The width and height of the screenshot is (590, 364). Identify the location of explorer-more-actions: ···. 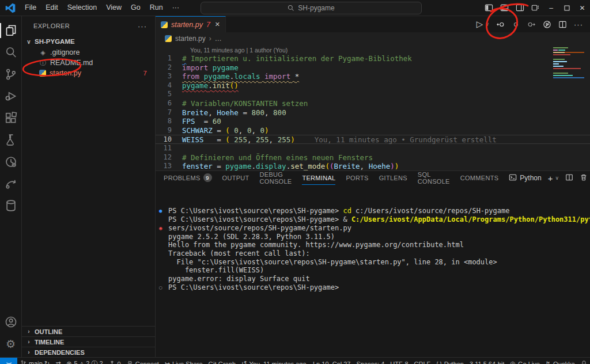
(142, 26).